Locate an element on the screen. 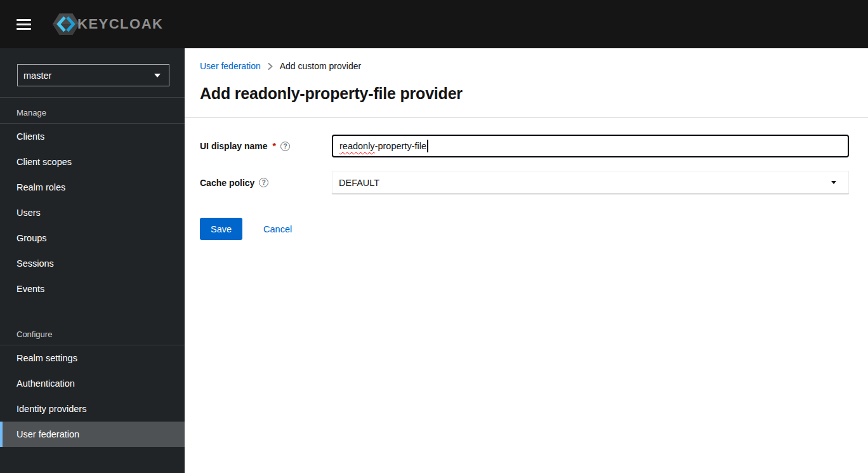  nav-toggle-button is located at coordinates (24, 24).